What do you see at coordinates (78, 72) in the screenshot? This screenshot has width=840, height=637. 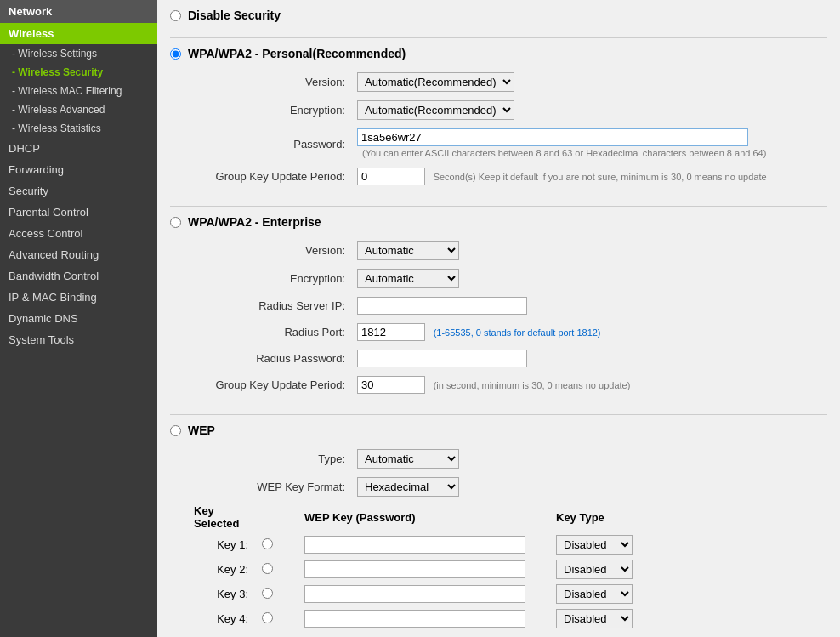 I see `sidebar-item-wireless-security: - Wireless Security` at bounding box center [78, 72].